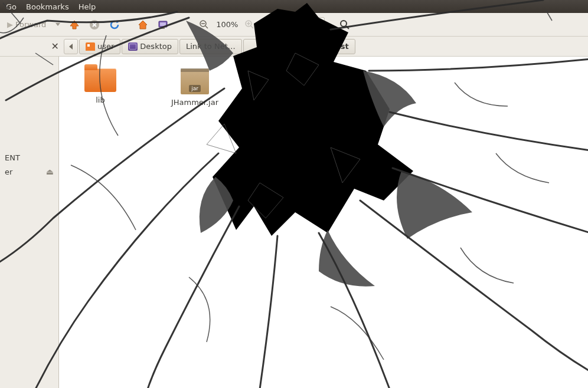 The height and width of the screenshot is (388, 588). What do you see at coordinates (115, 25) in the screenshot?
I see `reload-button` at bounding box center [115, 25].